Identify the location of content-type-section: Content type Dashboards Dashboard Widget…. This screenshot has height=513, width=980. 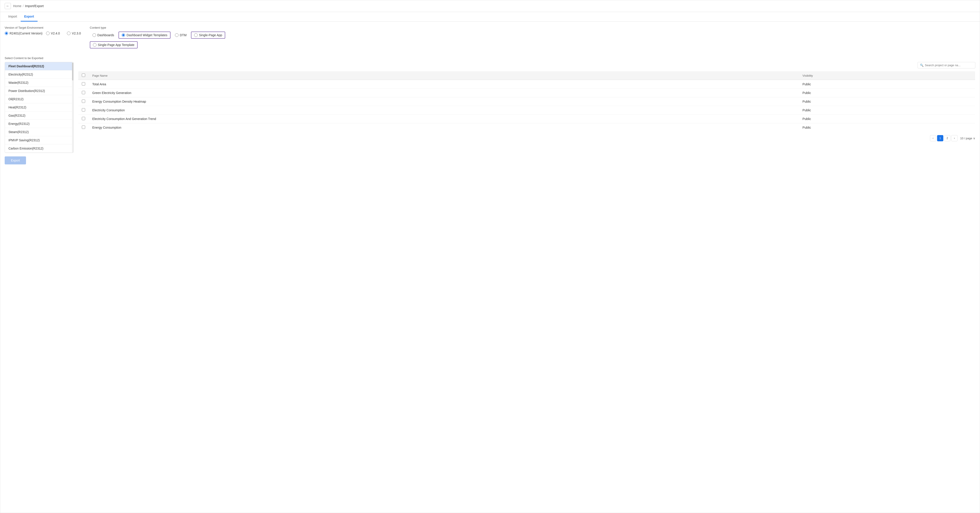
(179, 37).